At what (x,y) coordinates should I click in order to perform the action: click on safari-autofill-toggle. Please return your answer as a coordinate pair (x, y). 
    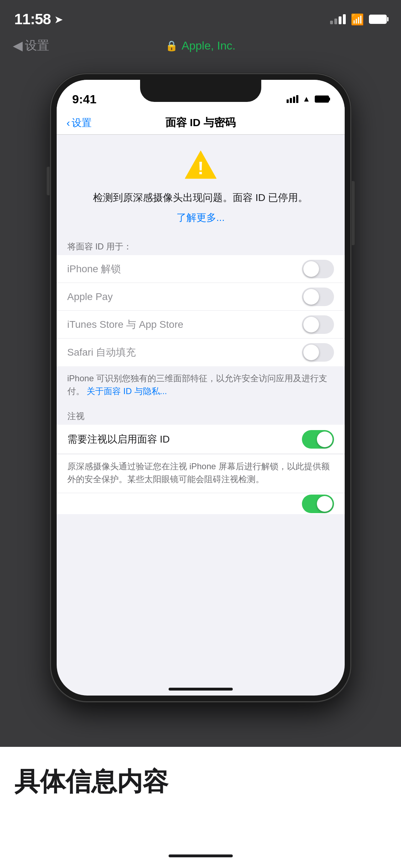
    Looking at the image, I should click on (318, 352).